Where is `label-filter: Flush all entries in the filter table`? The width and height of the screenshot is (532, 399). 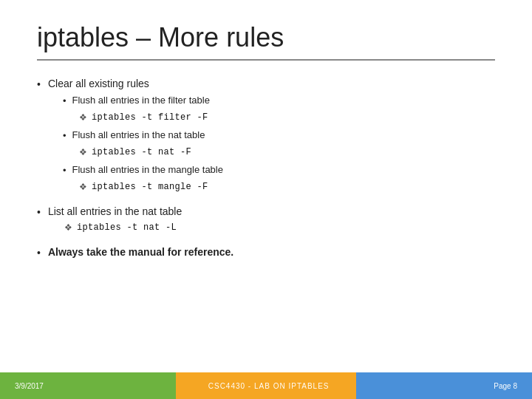 label-filter: Flush all entries in the filter table is located at coordinates (140, 100).